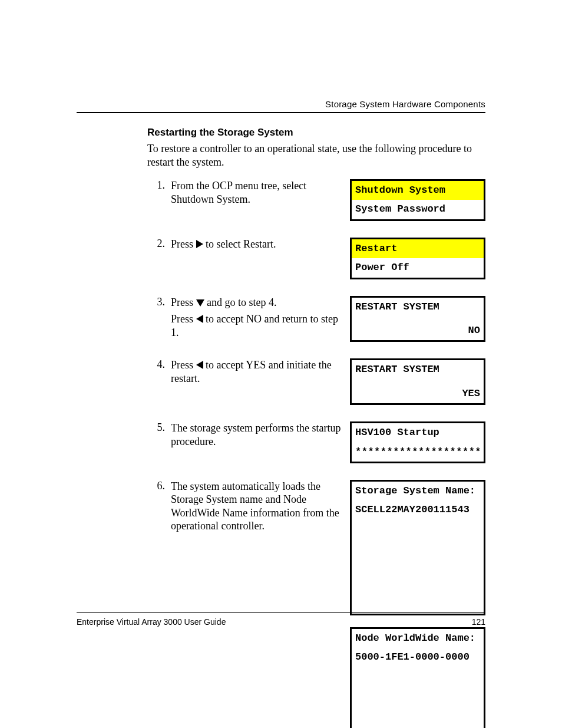 The width and height of the screenshot is (562, 728). What do you see at coordinates (239, 192) in the screenshot?
I see `step-text: From the OCP menu tree, select Shutdown …` at bounding box center [239, 192].